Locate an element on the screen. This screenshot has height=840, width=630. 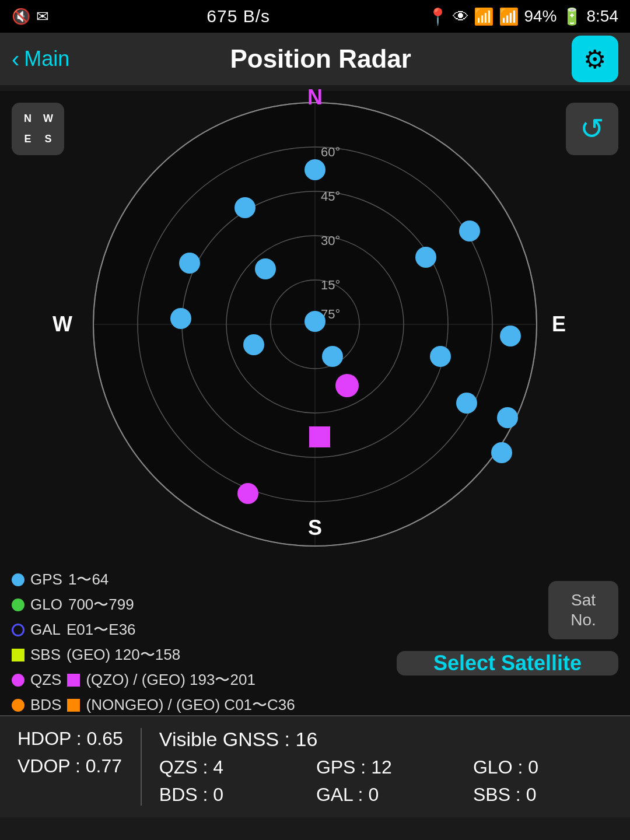
time: 8:54 is located at coordinates (603, 16).